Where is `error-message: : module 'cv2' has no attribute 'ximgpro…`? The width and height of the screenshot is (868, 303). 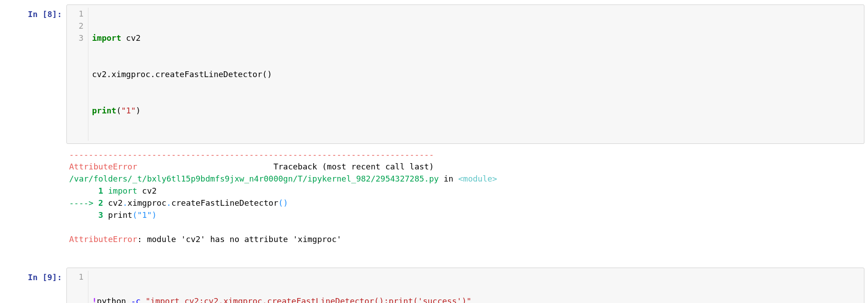 error-message: : module 'cv2' has no attribute 'ximgpro… is located at coordinates (240, 239).